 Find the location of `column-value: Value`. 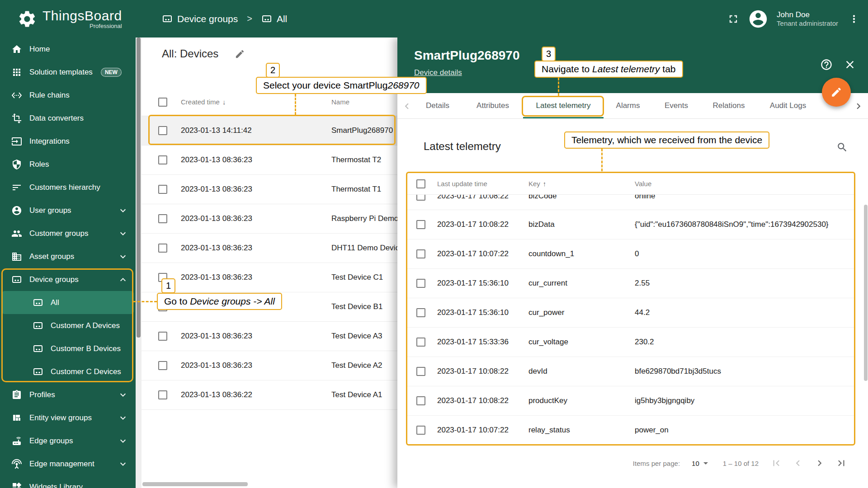

column-value: Value is located at coordinates (744, 183).